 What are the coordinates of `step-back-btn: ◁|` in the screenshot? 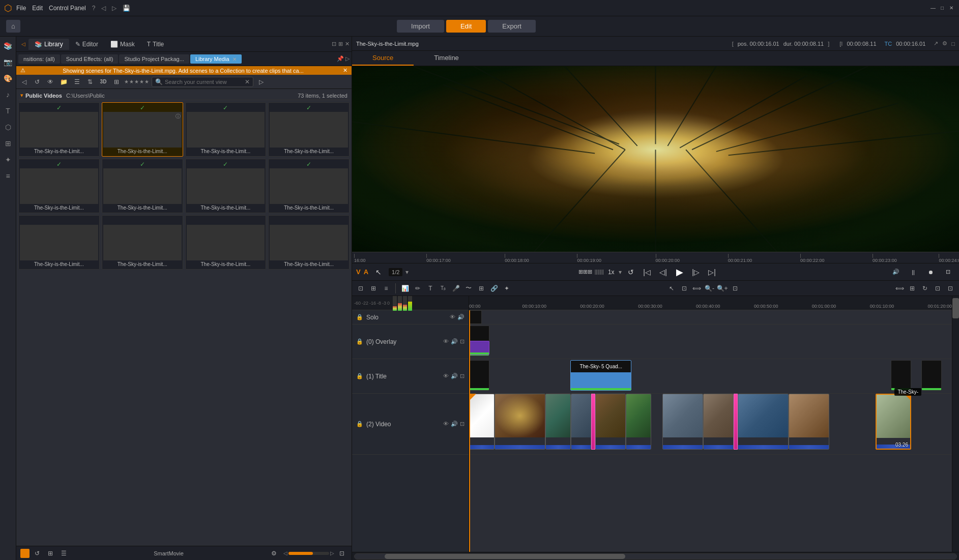 It's located at (663, 272).